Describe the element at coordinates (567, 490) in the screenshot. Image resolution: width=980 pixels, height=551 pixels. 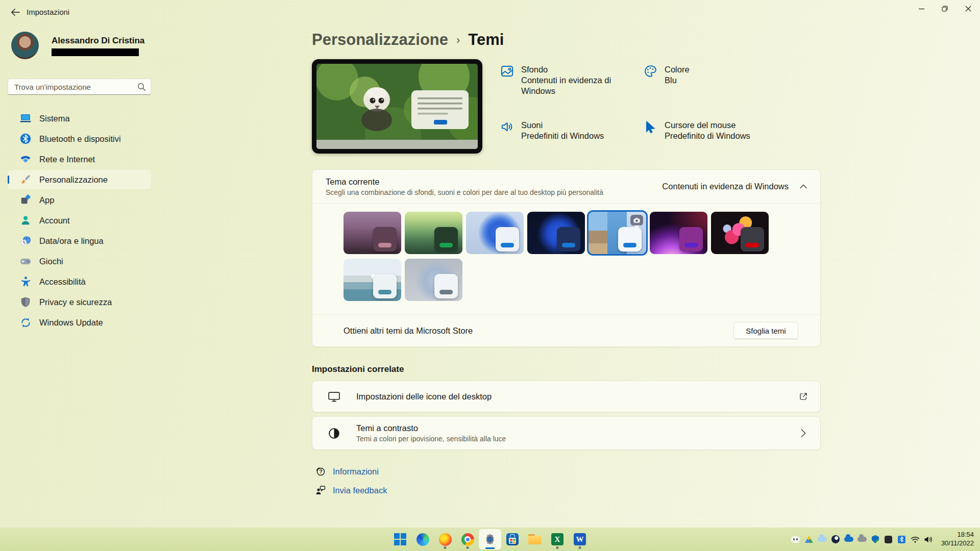
I see `feedback-link: Invia feedback` at that location.